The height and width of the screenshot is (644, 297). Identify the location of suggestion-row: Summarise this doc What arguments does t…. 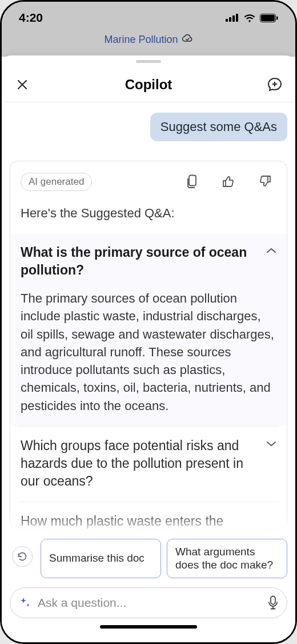
(148, 559).